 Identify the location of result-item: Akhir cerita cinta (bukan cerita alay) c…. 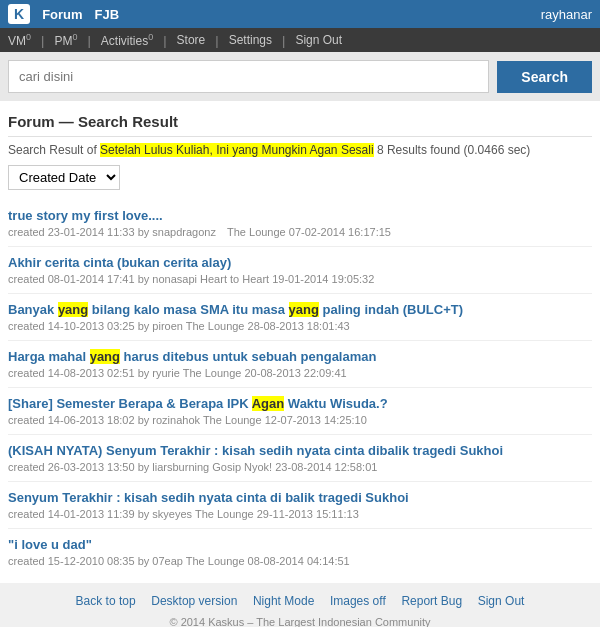
(300, 270).